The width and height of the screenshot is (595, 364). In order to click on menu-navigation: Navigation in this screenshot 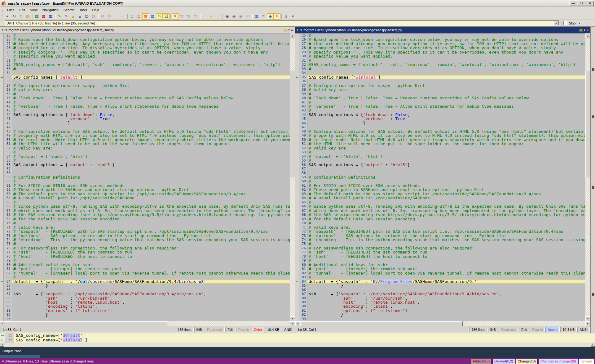, I will do `click(51, 10)`.